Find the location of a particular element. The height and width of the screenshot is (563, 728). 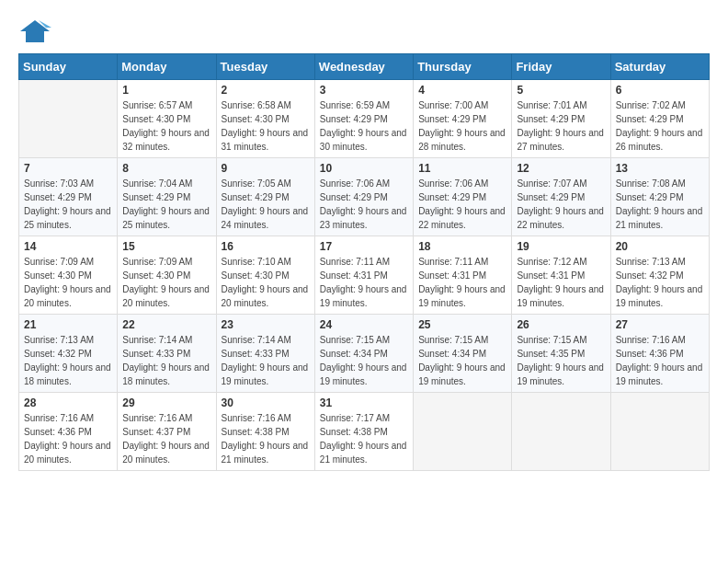

day-info: Sunrise: 7:15 AMSunset: 4:35 PMDaylight:… is located at coordinates (561, 361).